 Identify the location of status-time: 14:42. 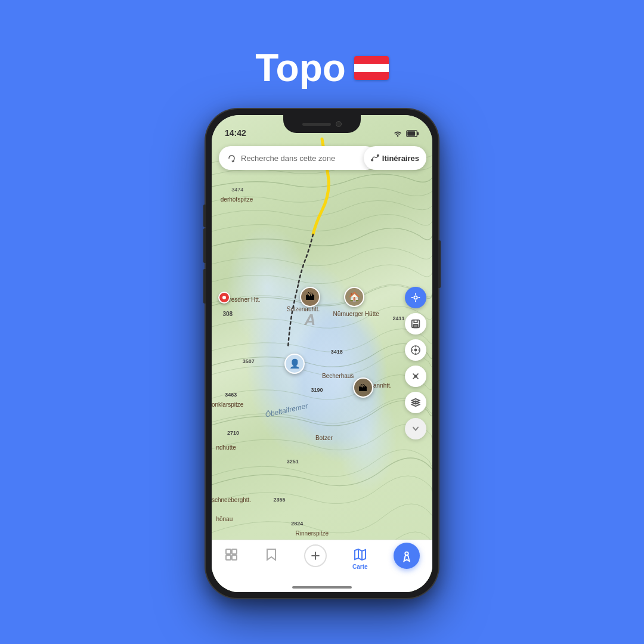
(236, 133).